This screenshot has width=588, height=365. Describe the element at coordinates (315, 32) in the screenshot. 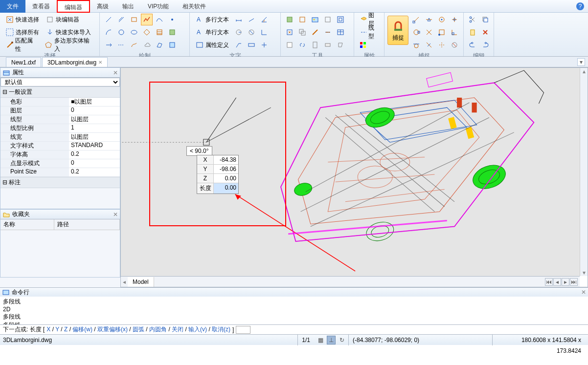

I see `measure-icon` at that location.